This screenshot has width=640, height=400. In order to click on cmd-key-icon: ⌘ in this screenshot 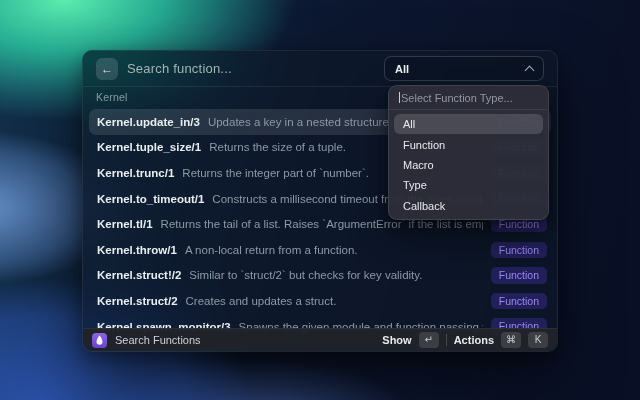, I will do `click(511, 340)`.